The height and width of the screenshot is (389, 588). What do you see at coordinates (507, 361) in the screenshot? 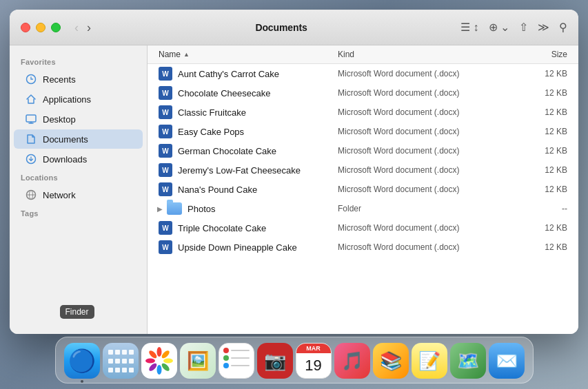
I see `dock-item-mail: ✉️` at bounding box center [507, 361].